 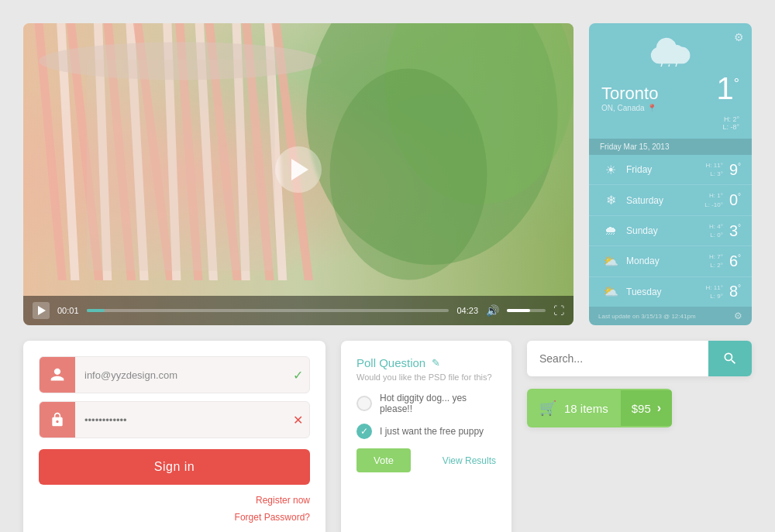 I want to click on forgot-password-link: Forget Password?, so click(x=174, y=518).